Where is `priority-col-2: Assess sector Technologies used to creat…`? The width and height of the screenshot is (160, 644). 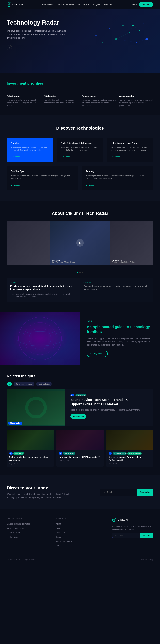
priority-col-2: Assess sector Technologies used to creat… is located at coordinates (99, 101).